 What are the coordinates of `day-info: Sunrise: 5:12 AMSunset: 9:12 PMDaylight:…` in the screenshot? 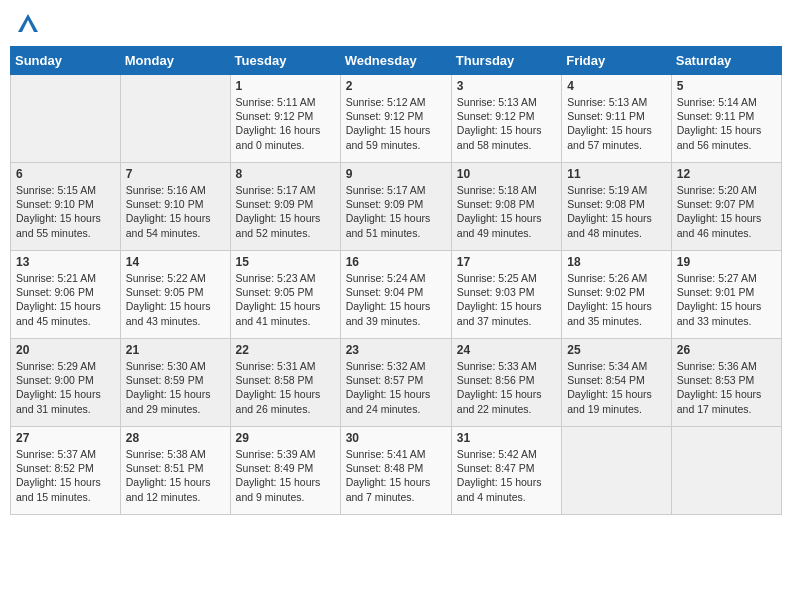 It's located at (396, 124).